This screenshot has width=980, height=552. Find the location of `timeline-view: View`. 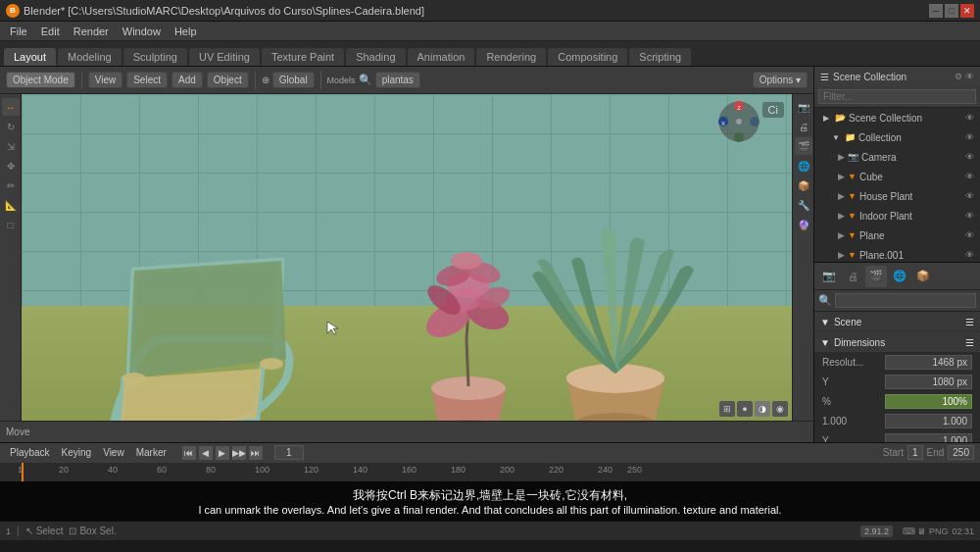

timeline-view: View is located at coordinates (114, 453).